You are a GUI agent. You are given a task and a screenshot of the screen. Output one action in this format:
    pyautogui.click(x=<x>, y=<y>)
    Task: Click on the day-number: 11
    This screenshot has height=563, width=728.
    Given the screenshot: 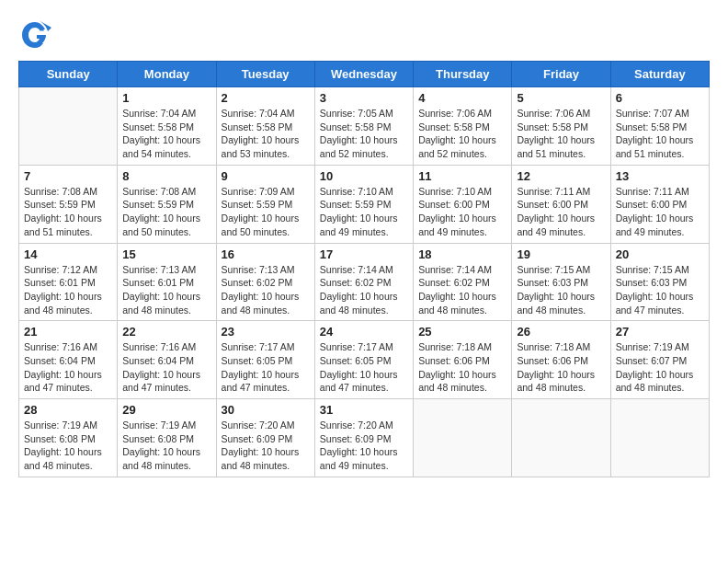 What is the action you would take?
    pyautogui.click(x=462, y=177)
    